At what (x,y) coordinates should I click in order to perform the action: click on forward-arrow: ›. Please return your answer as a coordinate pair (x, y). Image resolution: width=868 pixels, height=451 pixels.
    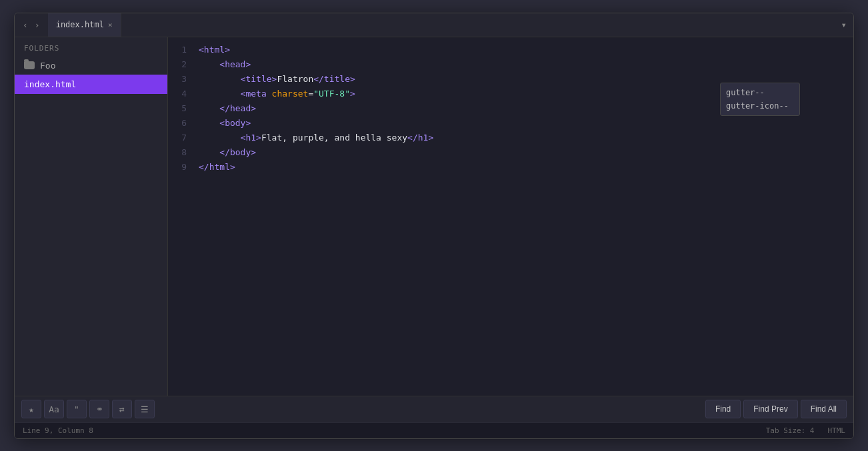
    Looking at the image, I should click on (37, 25).